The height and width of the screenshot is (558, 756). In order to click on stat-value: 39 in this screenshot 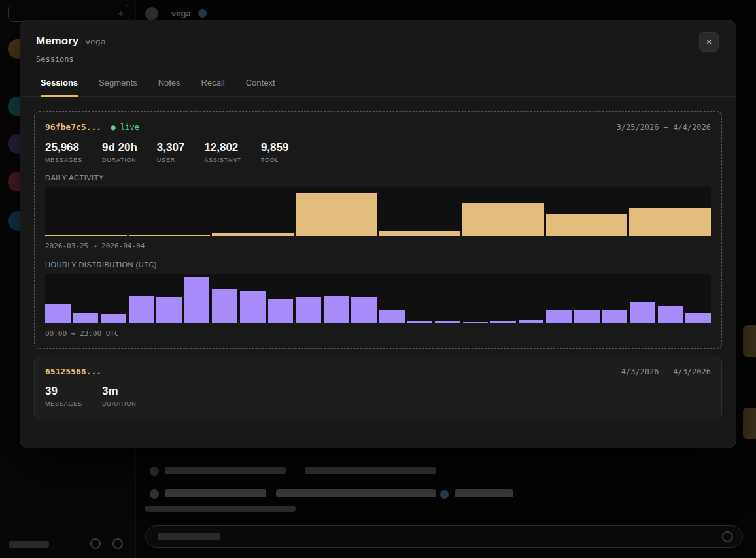, I will do `click(64, 391)`.